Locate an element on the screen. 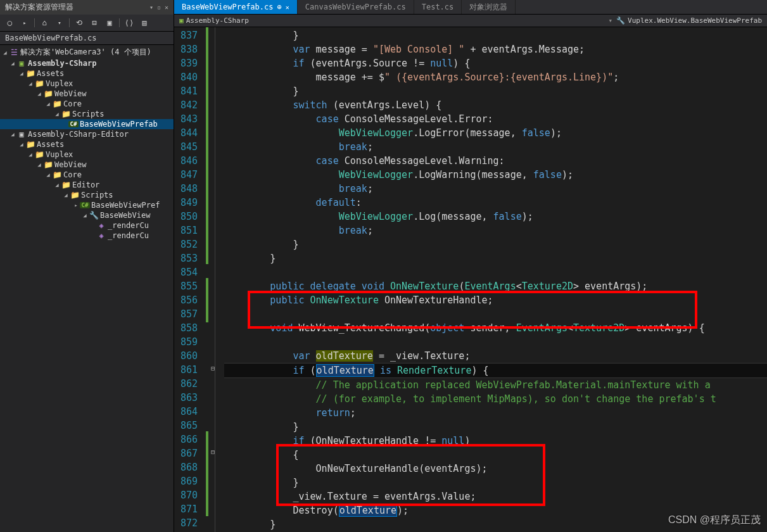  tab-test: Test.cs is located at coordinates (438, 7).